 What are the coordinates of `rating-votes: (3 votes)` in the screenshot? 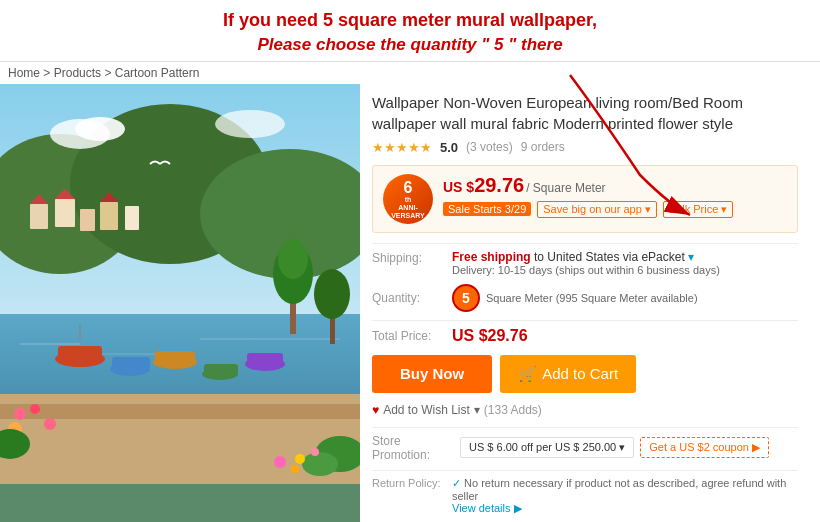 It's located at (490, 147).